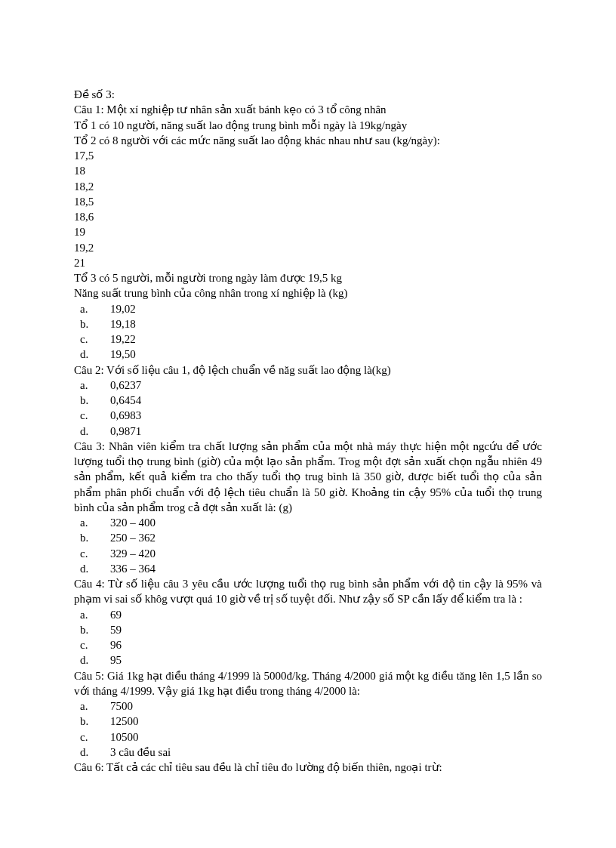 The height and width of the screenshot is (848, 616). Describe the element at coordinates (308, 324) in the screenshot. I see `q1-option-b: b.19,18` at that location.